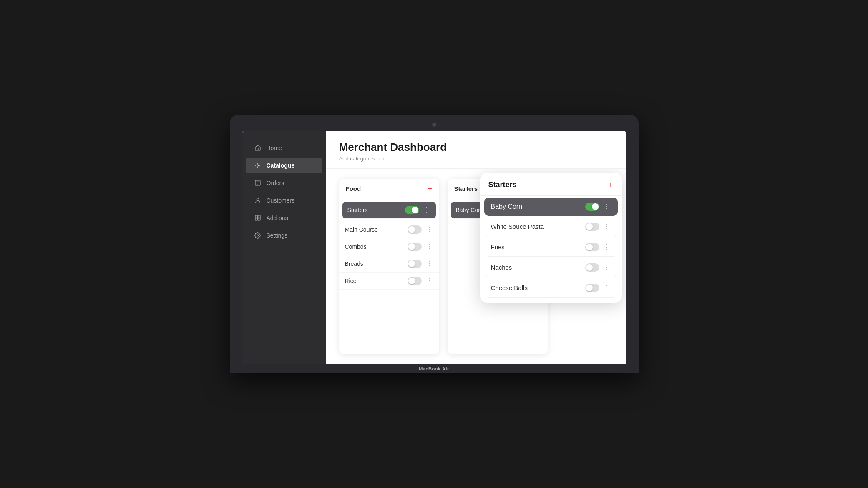  What do you see at coordinates (430, 189) in the screenshot?
I see `food-card-add-button: +` at bounding box center [430, 189].